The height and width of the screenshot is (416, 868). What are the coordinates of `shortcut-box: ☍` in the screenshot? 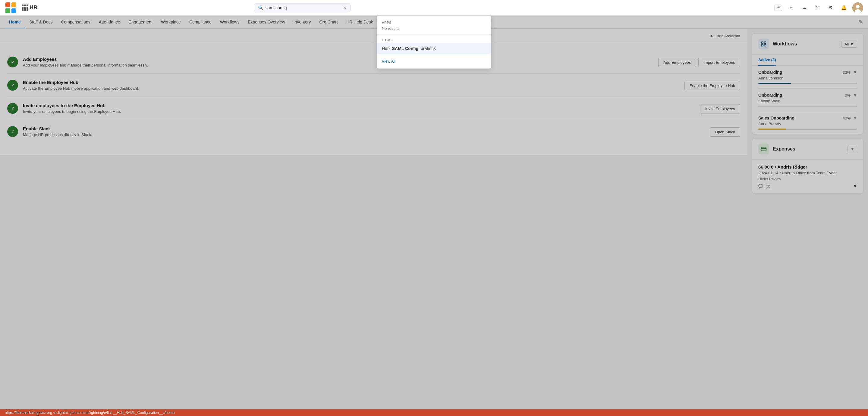 It's located at (778, 8).